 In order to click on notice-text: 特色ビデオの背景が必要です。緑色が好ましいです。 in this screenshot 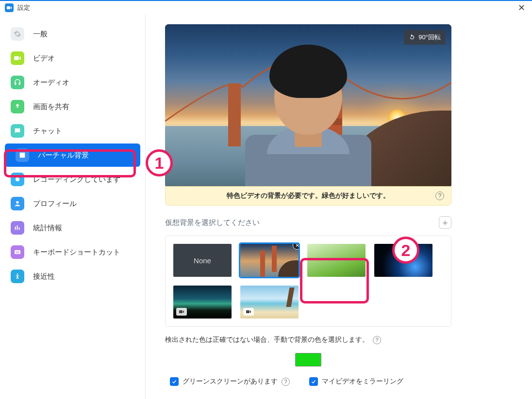, I will do `click(308, 196)`.